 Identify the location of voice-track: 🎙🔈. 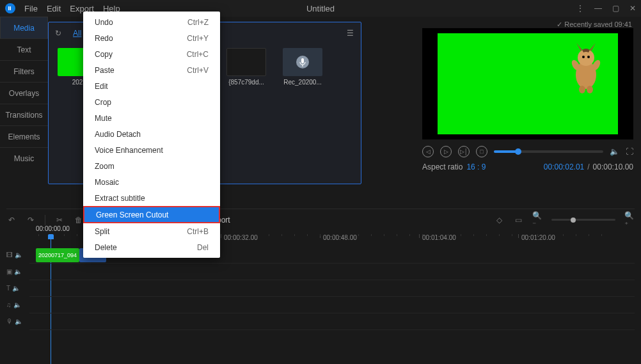
(332, 322).